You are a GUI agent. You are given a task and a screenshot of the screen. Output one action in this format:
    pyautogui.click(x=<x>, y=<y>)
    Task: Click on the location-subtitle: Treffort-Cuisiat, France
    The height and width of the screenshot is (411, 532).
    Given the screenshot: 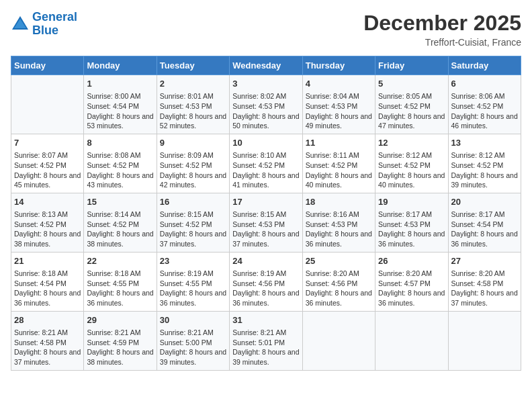 What is the action you would take?
    pyautogui.click(x=442, y=42)
    